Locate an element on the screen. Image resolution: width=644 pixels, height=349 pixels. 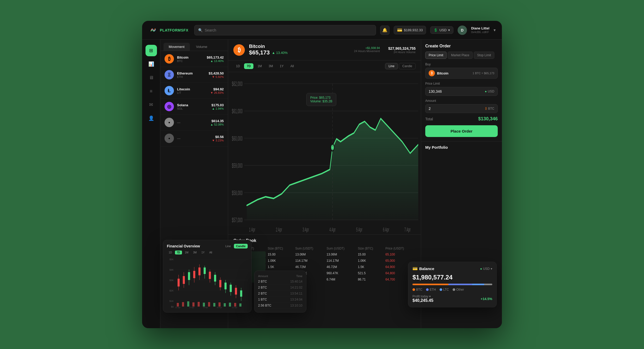
balance-value: $189,932.33 is located at coordinates (413, 30).